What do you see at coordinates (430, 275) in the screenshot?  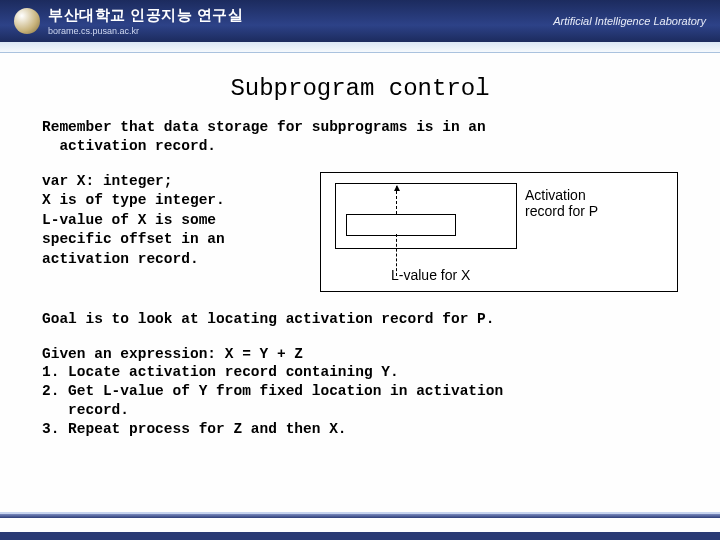 I see `diagram-lvalue-label: L-value for X` at bounding box center [430, 275].